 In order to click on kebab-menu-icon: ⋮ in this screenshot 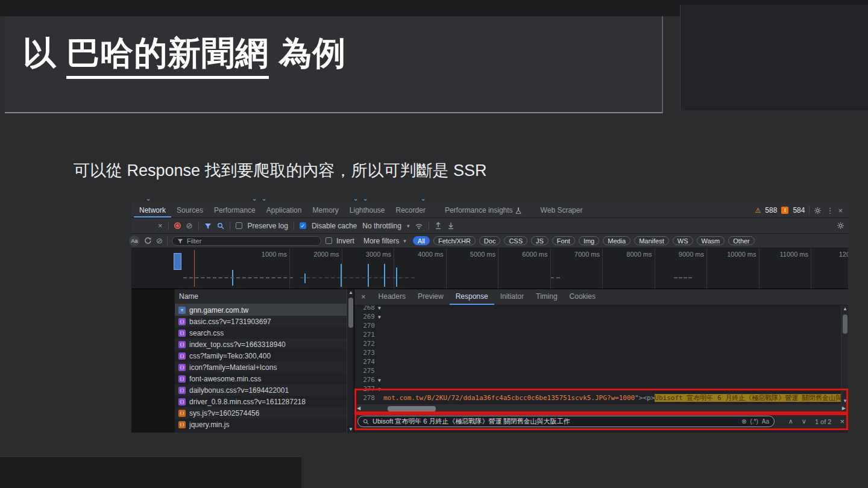, I will do `click(829, 211)`.